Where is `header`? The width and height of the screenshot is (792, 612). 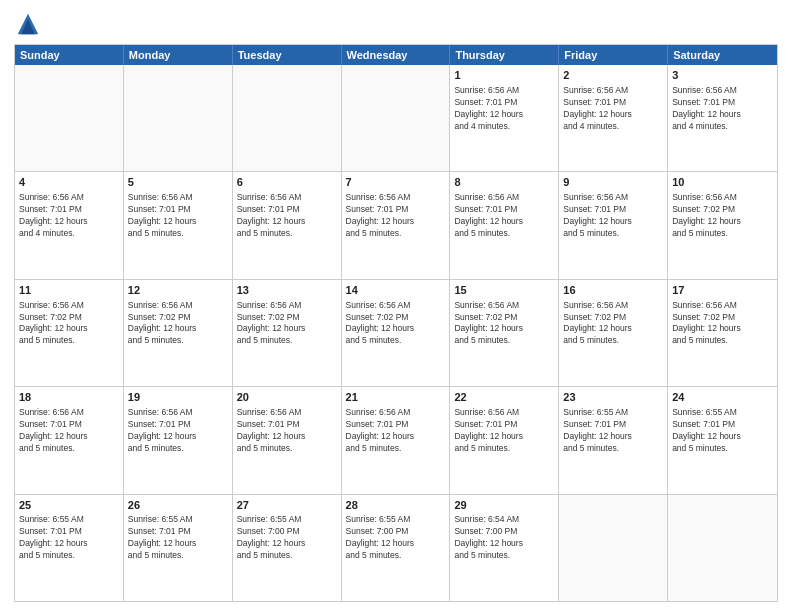
header is located at coordinates (396, 24).